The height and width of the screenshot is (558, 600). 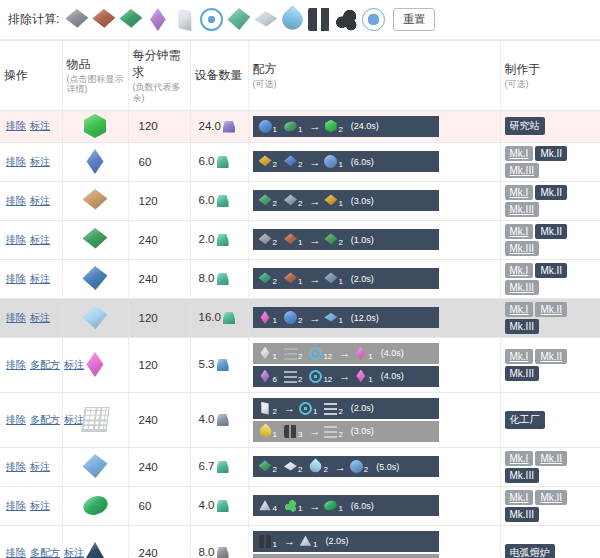 What do you see at coordinates (184, 20) in the screenshot?
I see `white-prism-icon` at bounding box center [184, 20].